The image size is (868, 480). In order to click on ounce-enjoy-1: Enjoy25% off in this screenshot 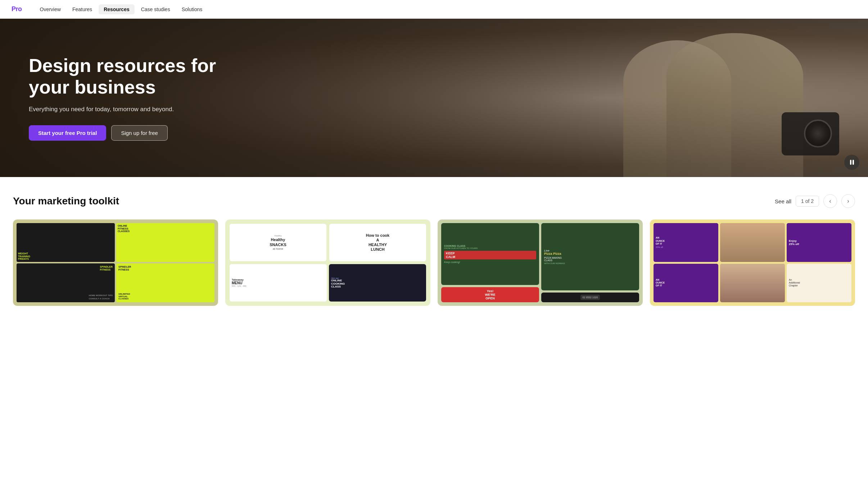, I will do `click(794, 243)`.